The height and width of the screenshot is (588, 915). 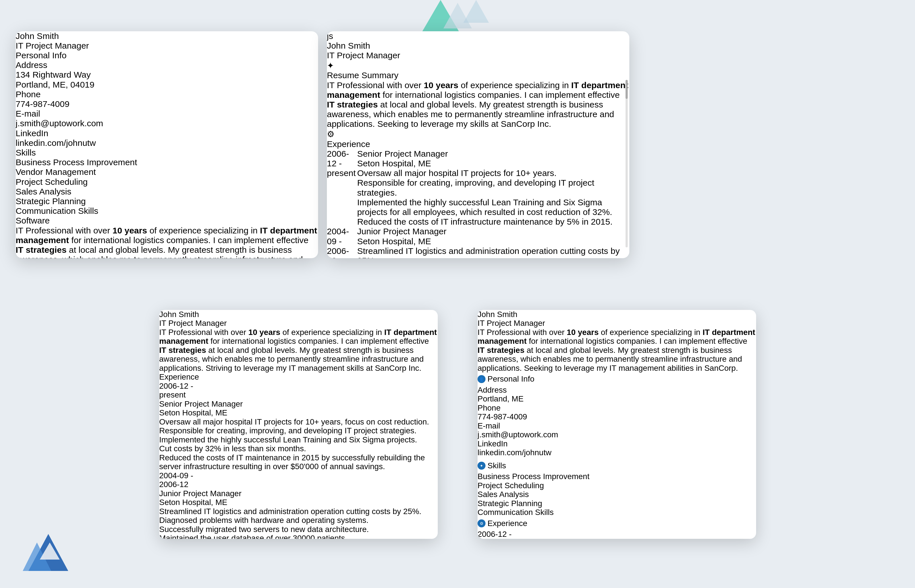 What do you see at coordinates (617, 435) in the screenshot?
I see `email-val: j.smith@uptowork.com` at bounding box center [617, 435].